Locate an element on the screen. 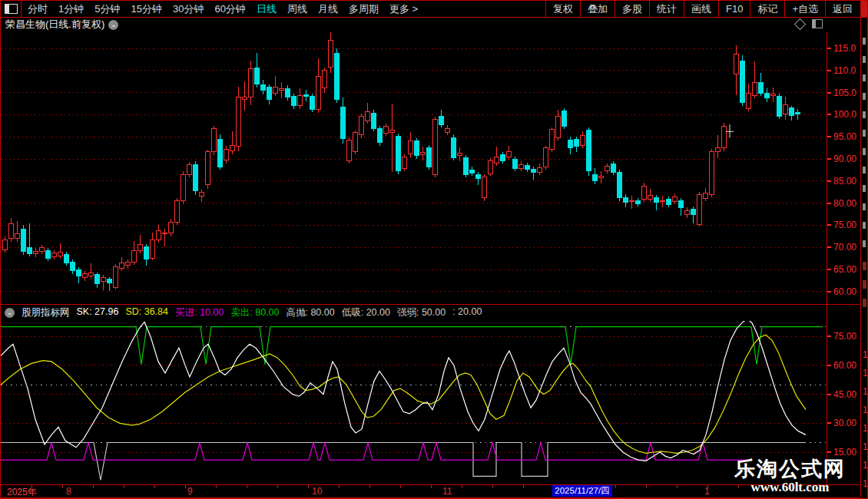 This screenshot has height=499, width=868. price-axis-label: 110.0 is located at coordinates (845, 71).